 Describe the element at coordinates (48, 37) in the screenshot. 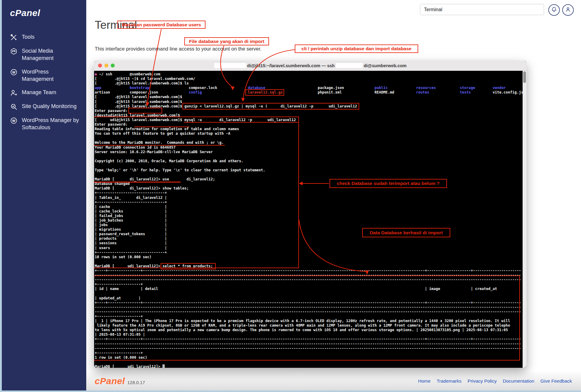

I see `sidebar-item-tools: Tools` at that location.